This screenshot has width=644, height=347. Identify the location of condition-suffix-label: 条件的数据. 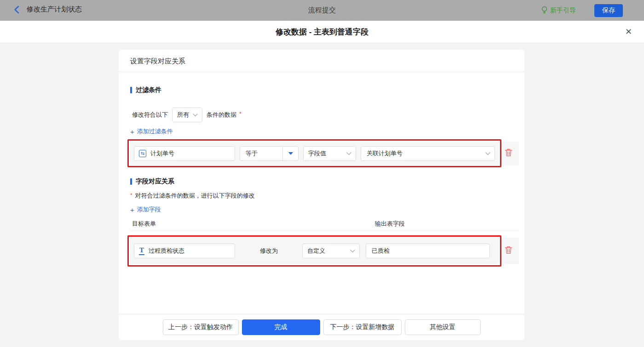
(222, 115).